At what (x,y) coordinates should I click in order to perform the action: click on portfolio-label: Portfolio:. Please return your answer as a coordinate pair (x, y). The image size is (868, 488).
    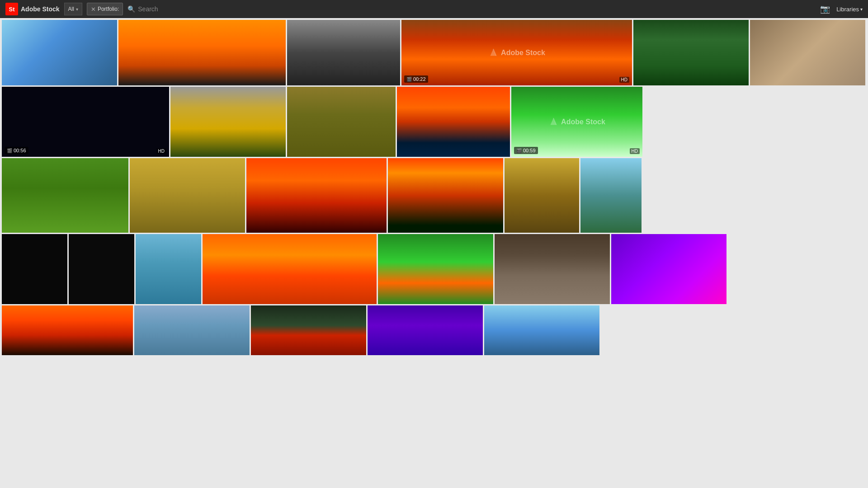
    Looking at the image, I should click on (108, 9).